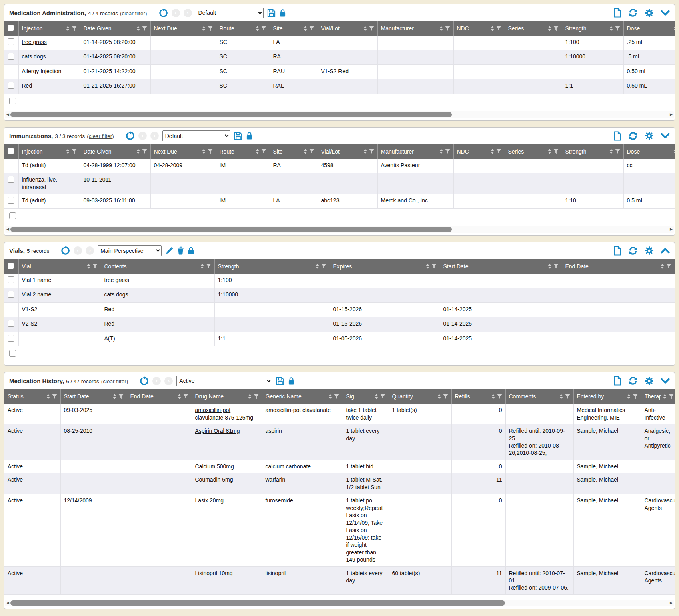 This screenshot has width=679, height=616. Describe the element at coordinates (34, 200) in the screenshot. I see `injection-link: Td (adult)` at that location.